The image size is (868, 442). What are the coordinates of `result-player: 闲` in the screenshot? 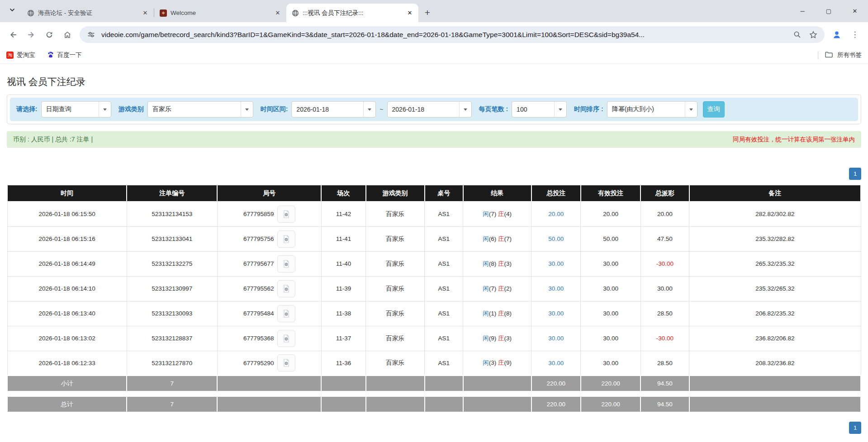 It's located at (486, 314).